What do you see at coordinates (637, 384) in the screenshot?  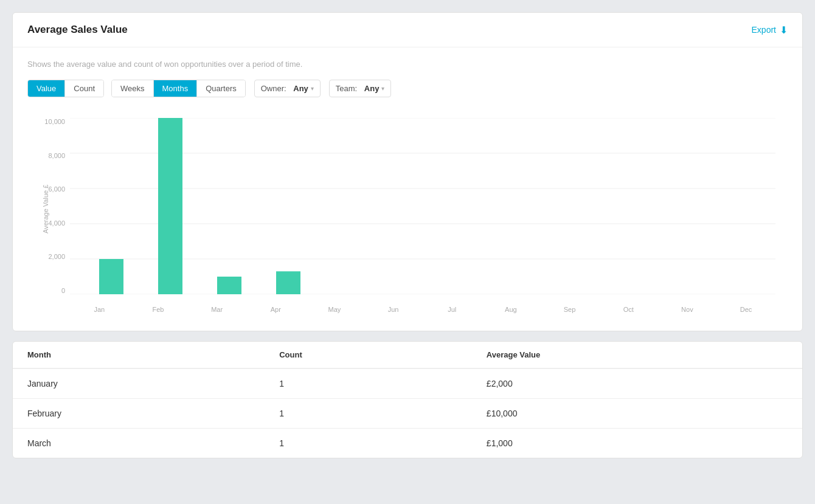 I see `row-avg-value: £2,000` at bounding box center [637, 384].